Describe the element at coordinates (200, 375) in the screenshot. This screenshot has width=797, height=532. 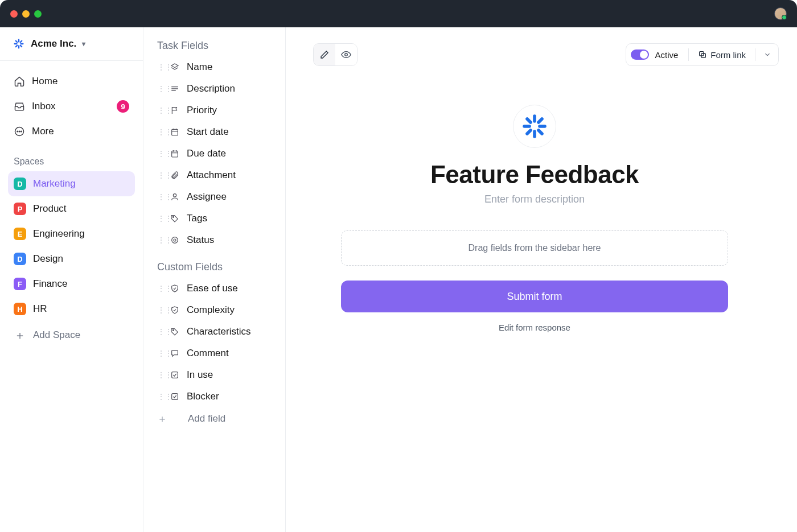
I see `field-label: In use` at that location.